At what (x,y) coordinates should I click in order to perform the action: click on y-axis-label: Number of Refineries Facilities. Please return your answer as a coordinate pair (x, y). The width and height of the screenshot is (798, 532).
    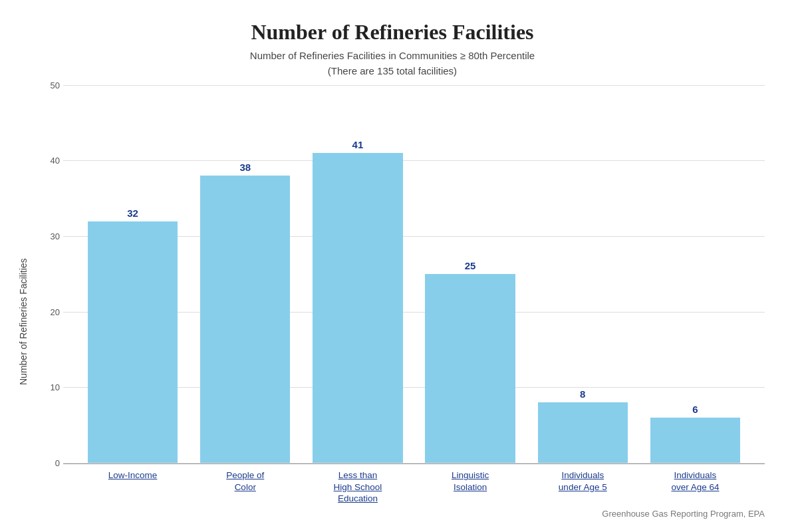
    Looking at the image, I should click on (23, 295).